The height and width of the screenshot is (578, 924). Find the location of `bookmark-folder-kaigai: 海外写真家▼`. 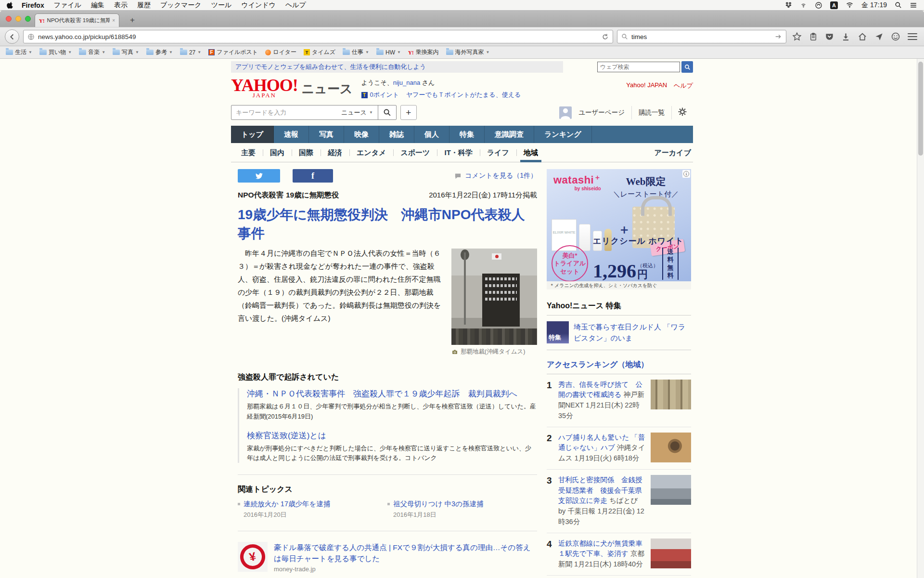

bookmark-folder-kaigai: 海外写真家▼ is located at coordinates (468, 52).